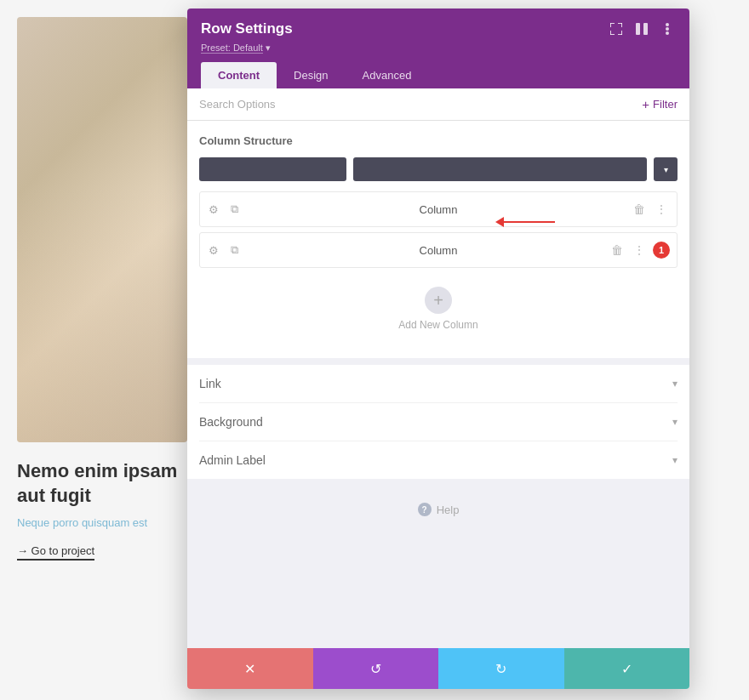 Image resolution: width=749 pixels, height=700 pixels. Describe the element at coordinates (102, 230) in the screenshot. I see `background-image` at that location.